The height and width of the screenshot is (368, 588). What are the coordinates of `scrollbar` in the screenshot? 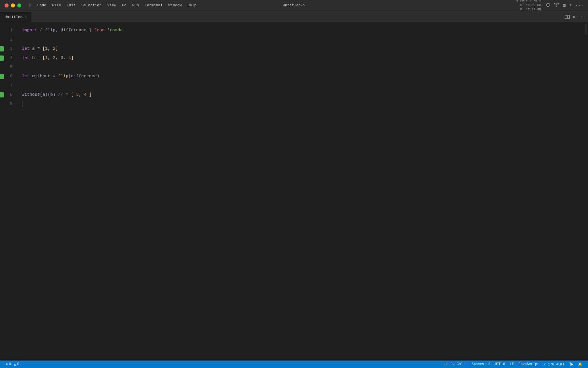 It's located at (586, 191).